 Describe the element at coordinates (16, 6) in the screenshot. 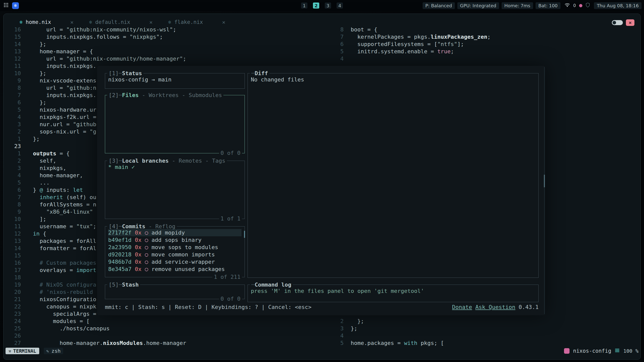

I see `launcher-badge-icon: ❄` at that location.